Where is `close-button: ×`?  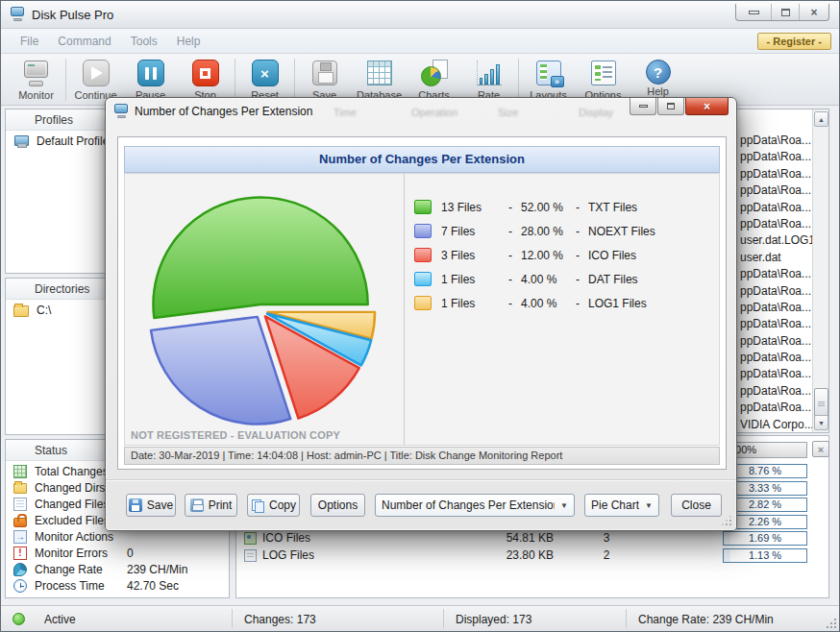
close-button: × is located at coordinates (813, 12).